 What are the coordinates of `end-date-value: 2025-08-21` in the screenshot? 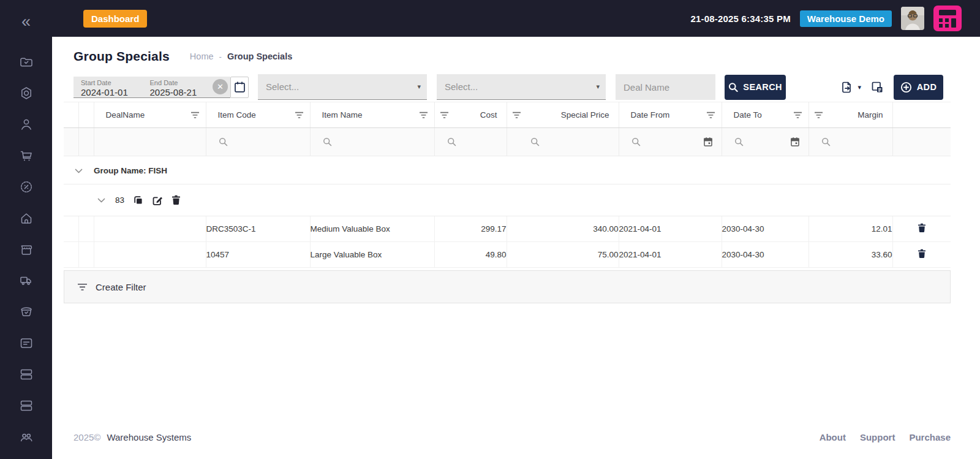 It's located at (181, 92).